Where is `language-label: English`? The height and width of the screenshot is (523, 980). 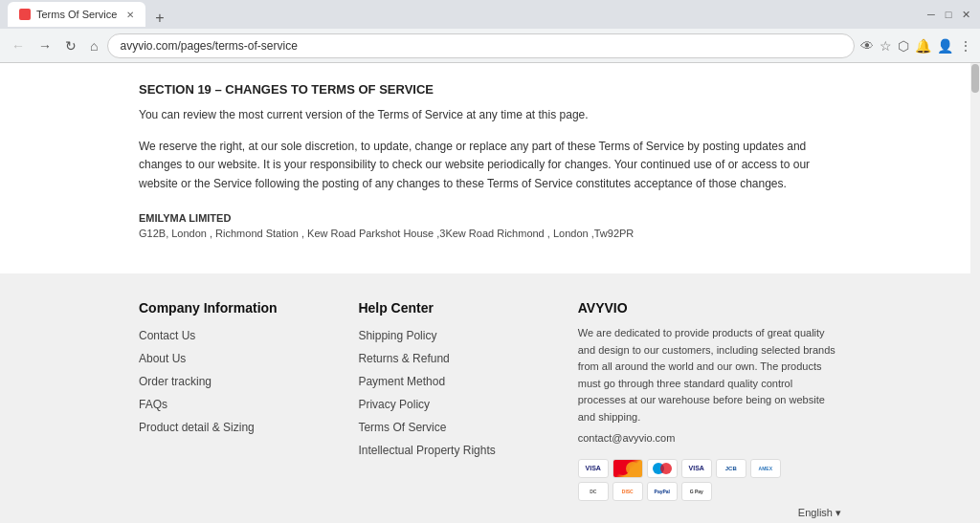
language-label: English is located at coordinates (815, 512).